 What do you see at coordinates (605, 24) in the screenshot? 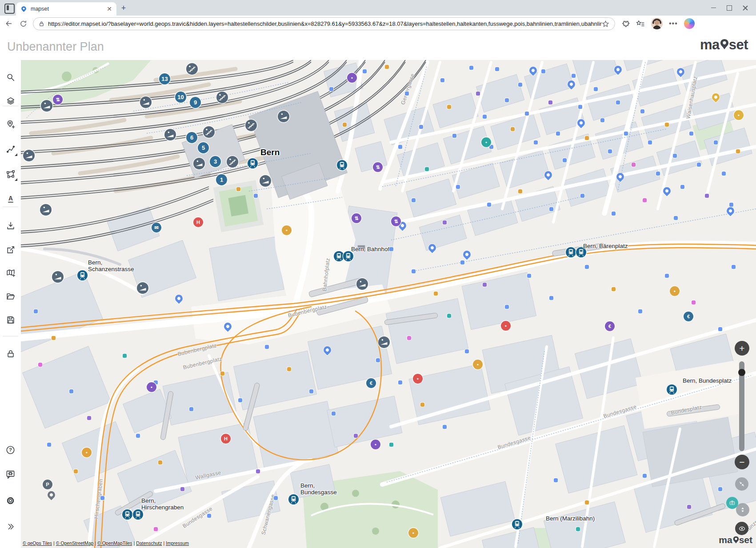
I see `bookmark-star-icon` at bounding box center [605, 24].